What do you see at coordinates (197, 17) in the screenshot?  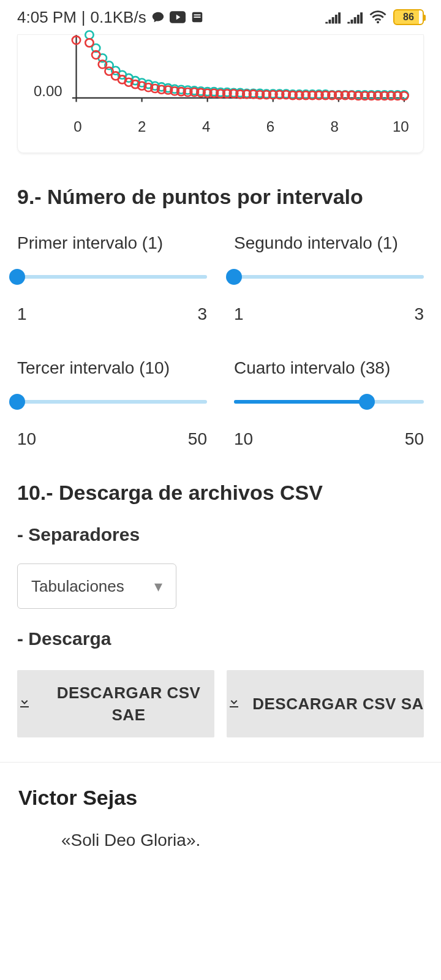 I see `book-icon` at bounding box center [197, 17].